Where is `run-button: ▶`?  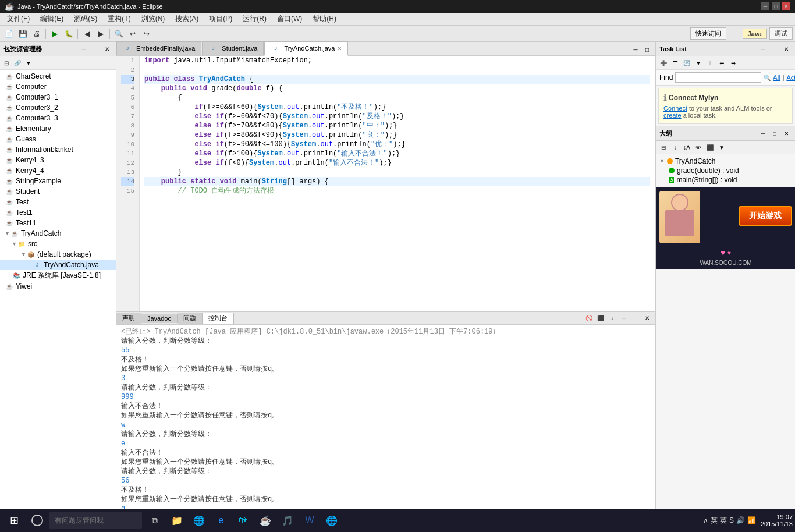
run-button: ▶ is located at coordinates (55, 34).